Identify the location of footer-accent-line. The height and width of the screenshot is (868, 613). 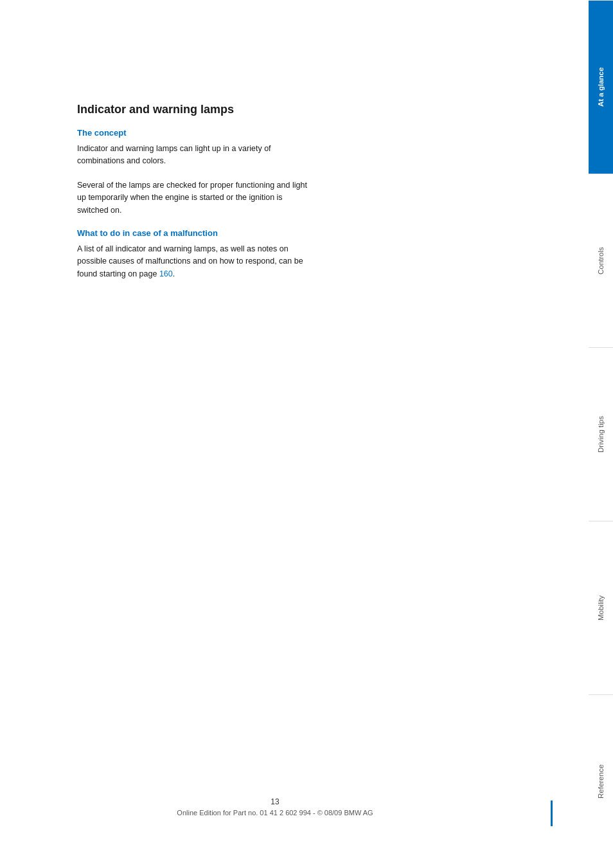
(551, 813).